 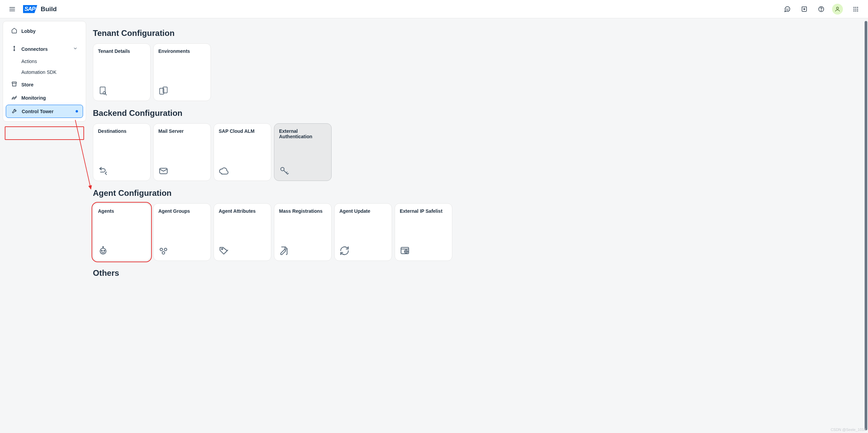 I want to click on sidebar-item-monitoring: Monitoring, so click(x=44, y=98).